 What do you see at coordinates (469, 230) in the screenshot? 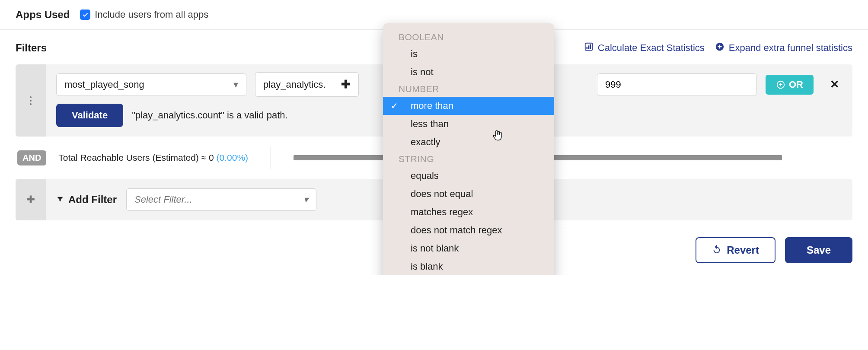
I see `dropdown-item: does not match regex` at bounding box center [469, 230].